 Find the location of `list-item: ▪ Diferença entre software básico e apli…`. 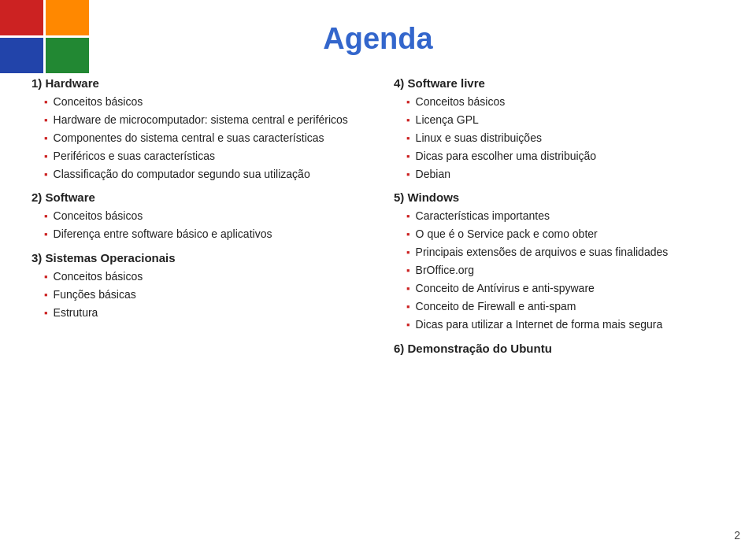

list-item: ▪ Diferença entre software básico e apli… is located at coordinates (203, 235).